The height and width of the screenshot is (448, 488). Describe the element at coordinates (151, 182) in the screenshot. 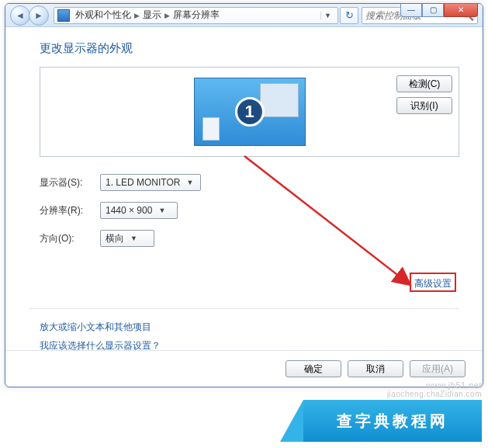

I see `display-select: 1. LED MONITOR ▼` at that location.